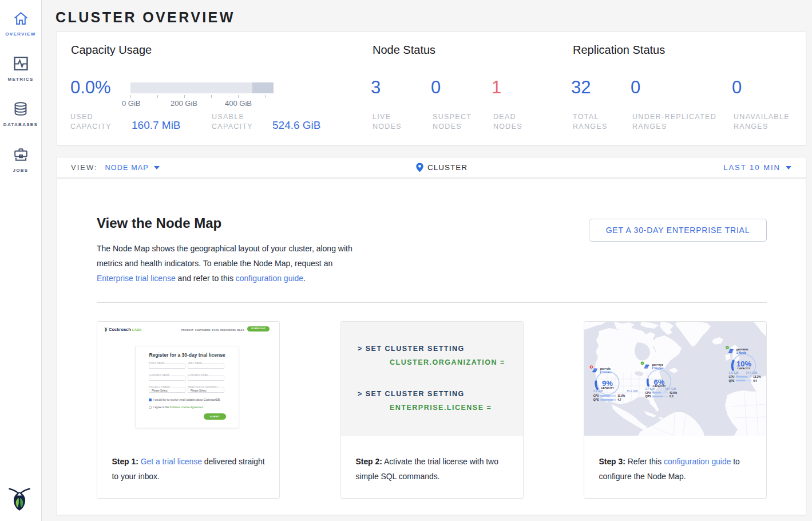 This screenshot has height=521, width=812. I want to click on svg-text: 4.7, so click(619, 400).